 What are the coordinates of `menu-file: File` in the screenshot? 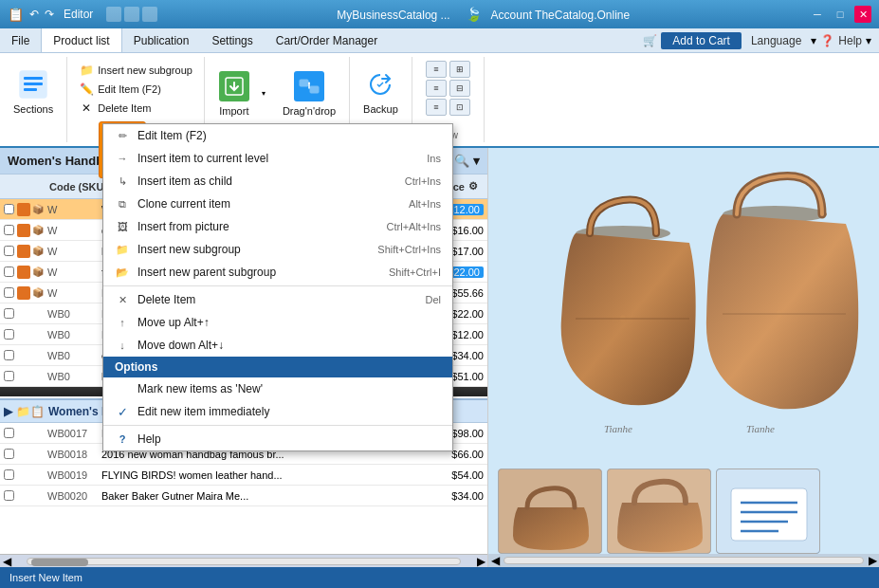 It's located at (21, 40).